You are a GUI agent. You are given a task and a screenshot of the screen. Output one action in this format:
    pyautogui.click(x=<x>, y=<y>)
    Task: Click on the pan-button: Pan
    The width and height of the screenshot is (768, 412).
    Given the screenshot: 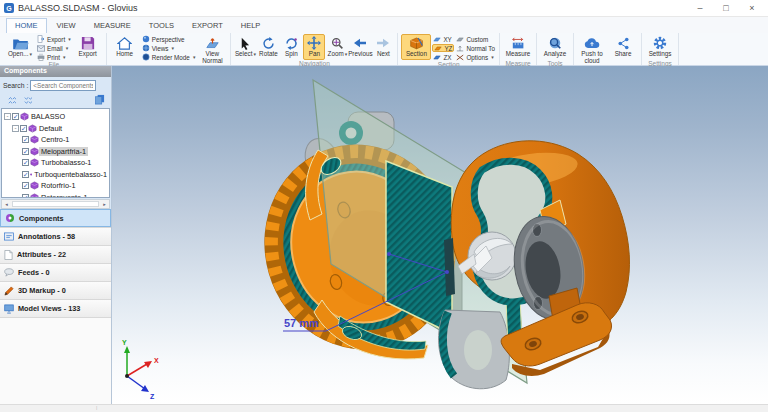 What is the action you would take?
    pyautogui.click(x=314, y=47)
    